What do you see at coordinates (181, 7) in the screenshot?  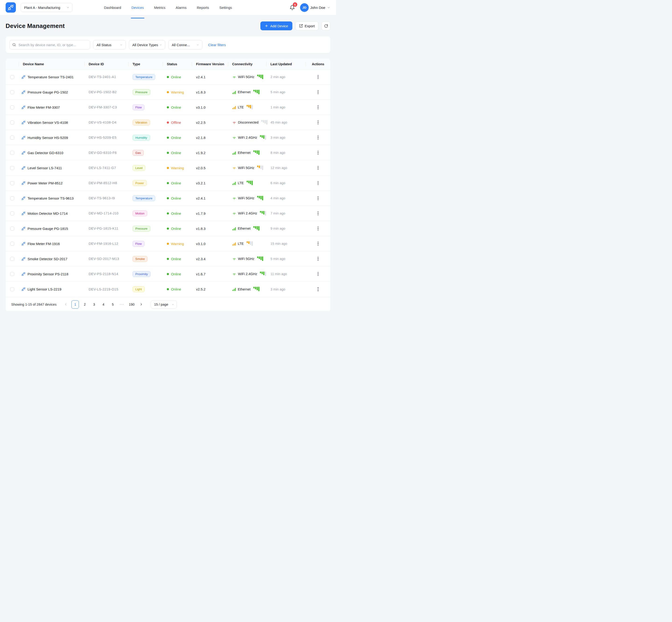 I see `nav-item-alarms: Alarms` at bounding box center [181, 7].